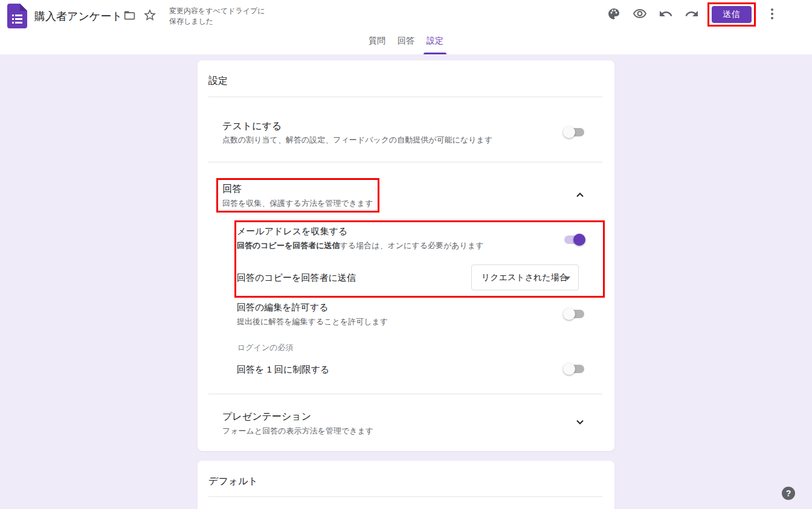  What do you see at coordinates (574, 132) in the screenshot?
I see `make-quiz-toggle` at bounding box center [574, 132].